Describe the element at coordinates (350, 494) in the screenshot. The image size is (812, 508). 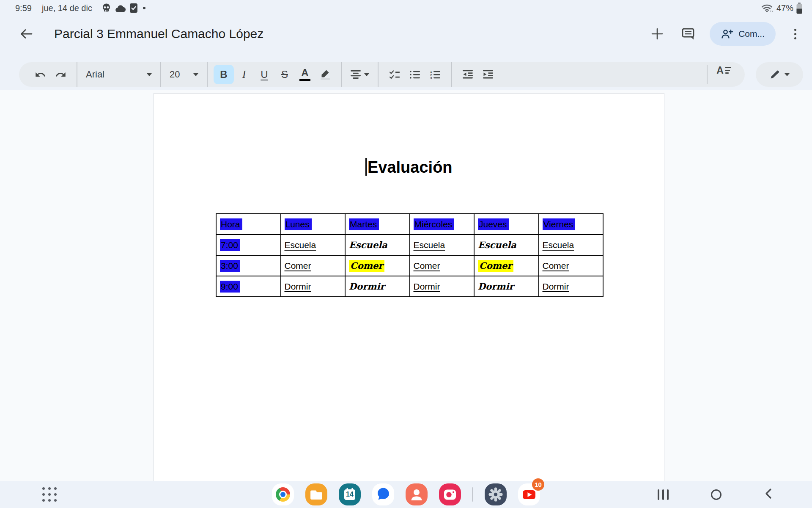
I see `calendar-app-icon: 14` at that location.